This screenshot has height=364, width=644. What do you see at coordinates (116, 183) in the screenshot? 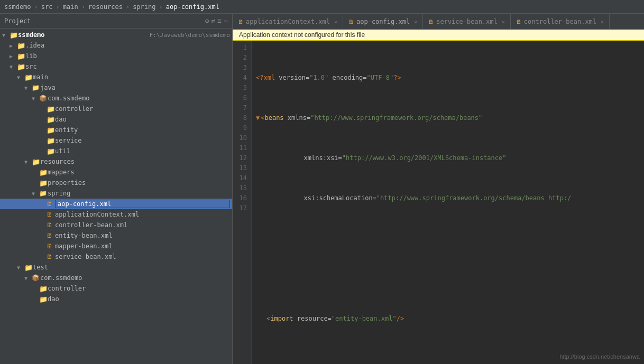
I see `tree-properties: ▶ 📁 properties` at bounding box center [116, 183].